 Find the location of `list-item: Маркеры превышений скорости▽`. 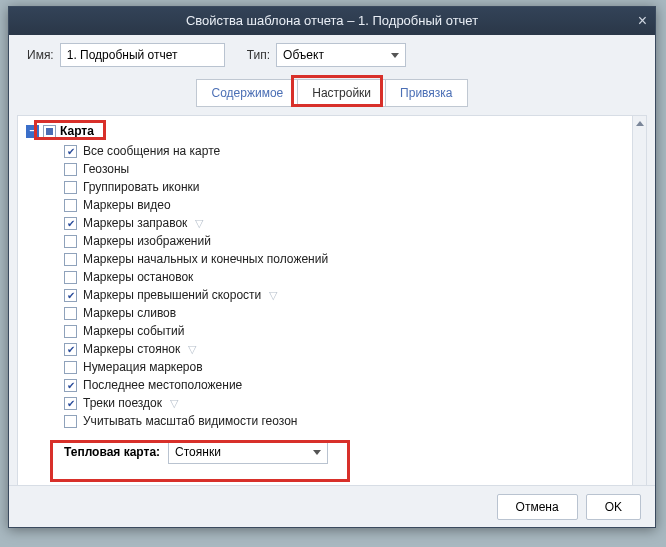

list-item: Маркеры превышений скорости▽ is located at coordinates (343, 295).